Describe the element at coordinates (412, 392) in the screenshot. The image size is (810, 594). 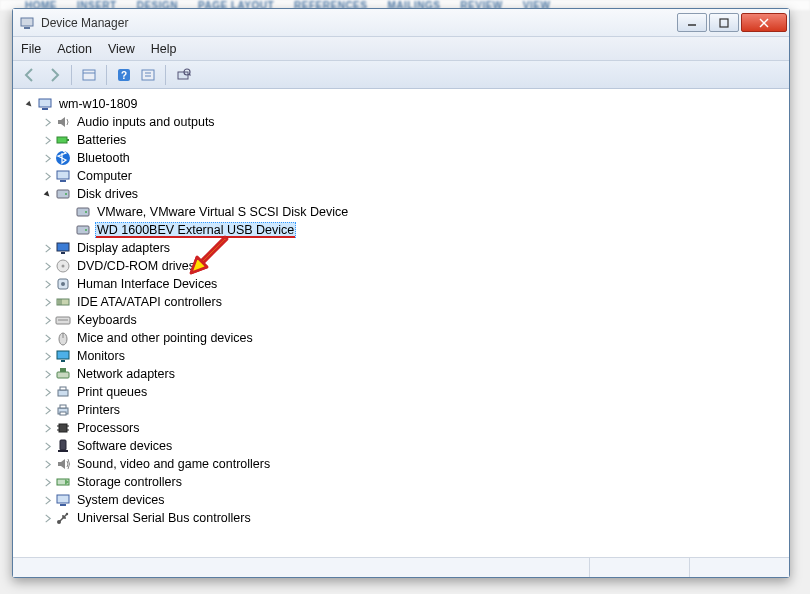
I see `tree-node: Print queues` at that location.